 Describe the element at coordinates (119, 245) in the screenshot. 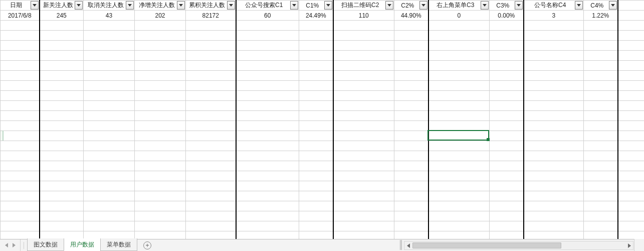

I see `sheet-tab: 菜单数据` at that location.